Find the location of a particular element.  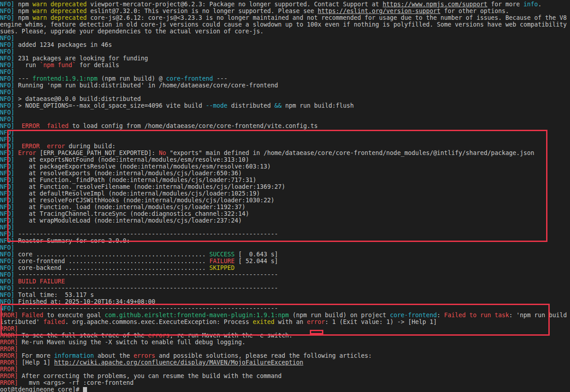

text-segment: npm is located at coordinates (23, 5).